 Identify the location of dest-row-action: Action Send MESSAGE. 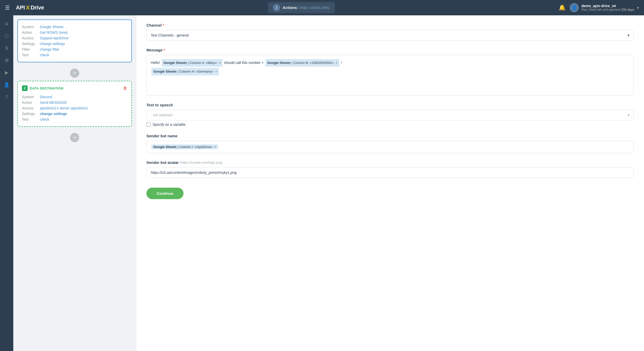
(75, 103).